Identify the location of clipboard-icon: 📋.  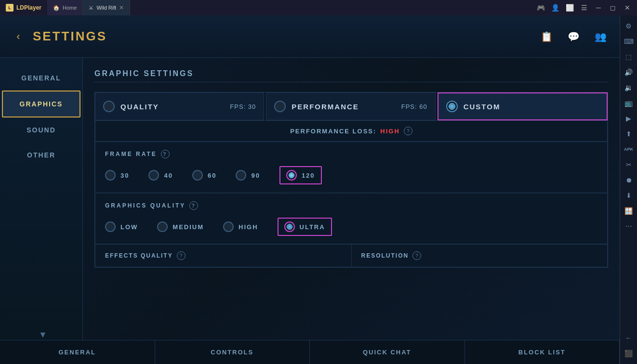
(546, 37).